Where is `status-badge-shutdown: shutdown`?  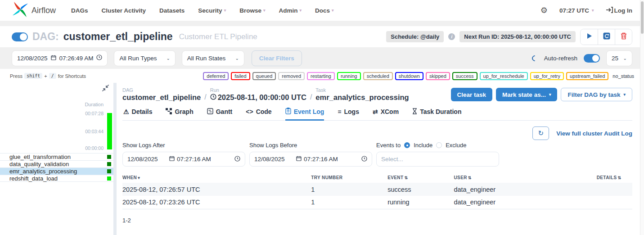 status-badge-shutdown: shutdown is located at coordinates (410, 76).